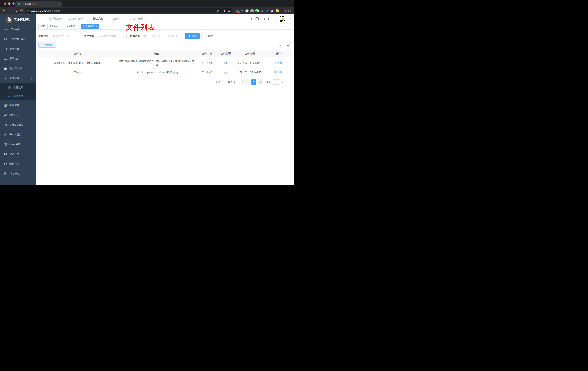  Describe the element at coordinates (257, 19) in the screenshot. I see `github-icon` at that location.